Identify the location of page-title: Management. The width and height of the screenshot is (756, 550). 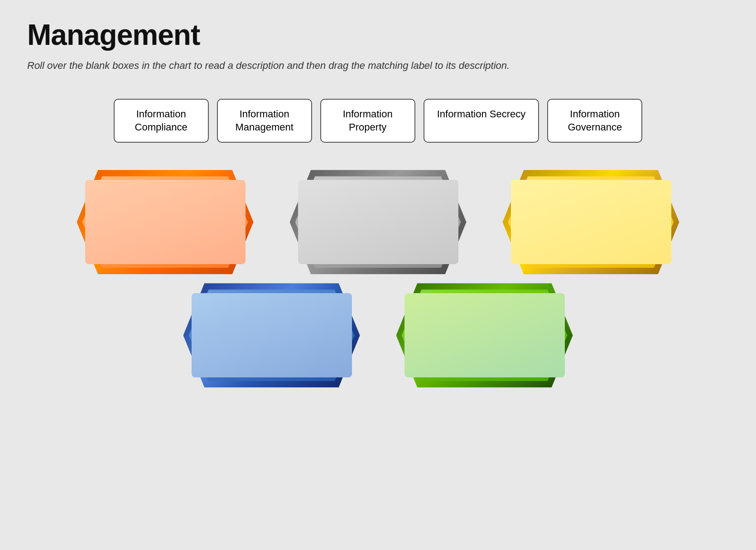
(378, 35).